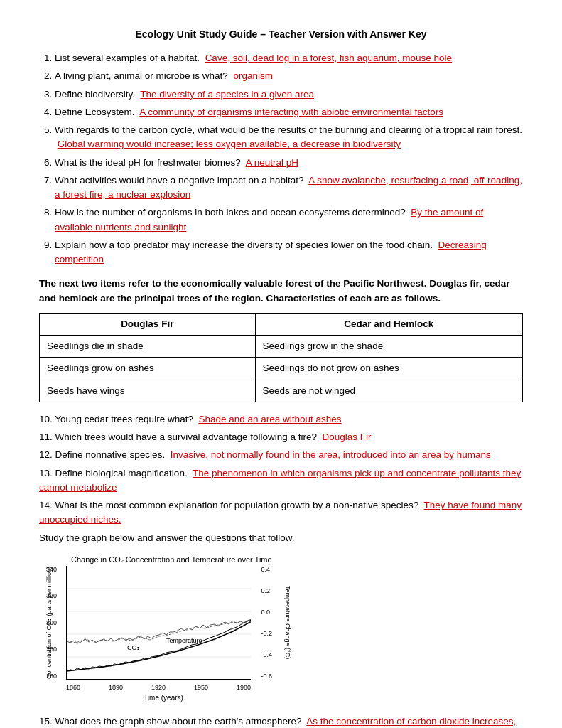 This screenshot has width=562, height=728. Describe the element at coordinates (95, 112) in the screenshot. I see `q4-text: Define Ecosystem.` at that location.